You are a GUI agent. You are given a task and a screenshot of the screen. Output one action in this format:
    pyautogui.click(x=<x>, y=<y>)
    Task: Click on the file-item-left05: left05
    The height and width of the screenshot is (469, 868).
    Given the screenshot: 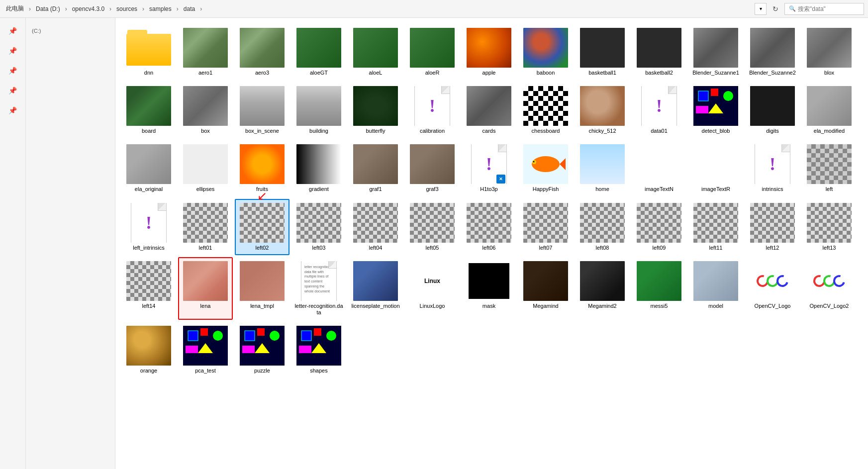 What is the action you would take?
    pyautogui.click(x=432, y=227)
    